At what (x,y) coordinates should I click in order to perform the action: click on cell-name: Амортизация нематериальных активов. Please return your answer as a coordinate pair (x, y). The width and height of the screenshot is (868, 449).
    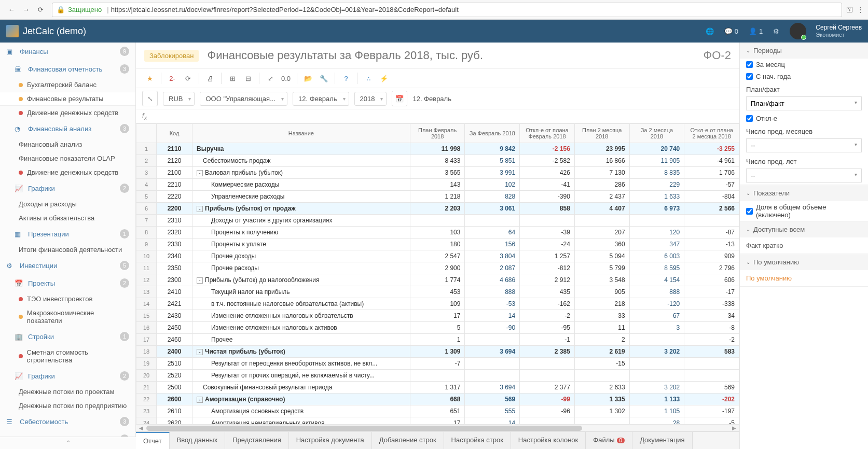
    Looking at the image, I should click on (301, 421).